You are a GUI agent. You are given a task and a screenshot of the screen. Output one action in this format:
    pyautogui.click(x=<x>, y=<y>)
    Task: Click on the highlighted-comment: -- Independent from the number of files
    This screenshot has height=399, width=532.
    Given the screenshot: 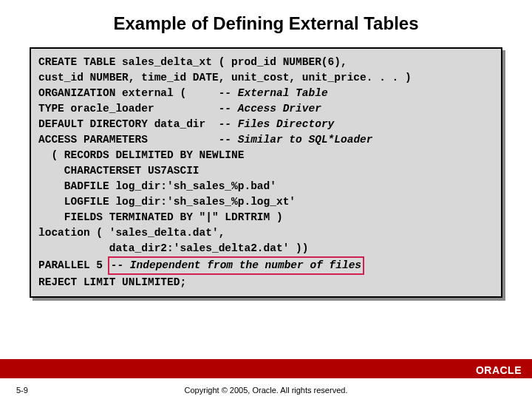 What is the action you would take?
    pyautogui.click(x=236, y=266)
    